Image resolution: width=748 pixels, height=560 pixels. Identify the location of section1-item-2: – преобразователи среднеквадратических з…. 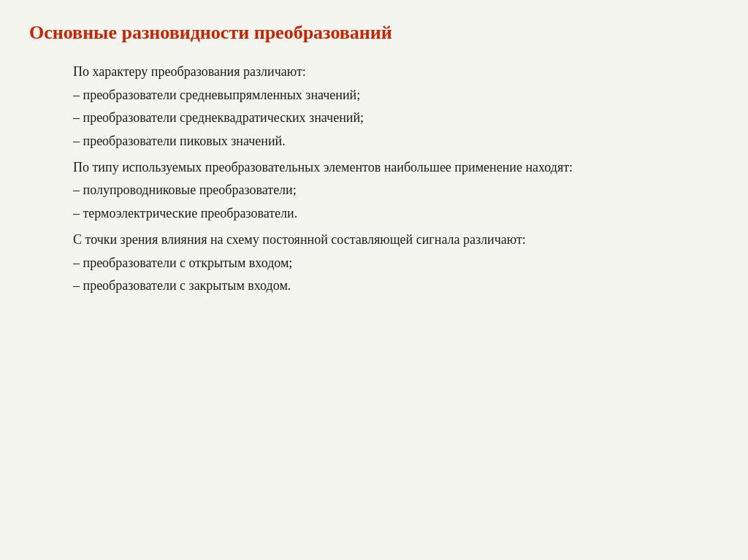
(381, 118).